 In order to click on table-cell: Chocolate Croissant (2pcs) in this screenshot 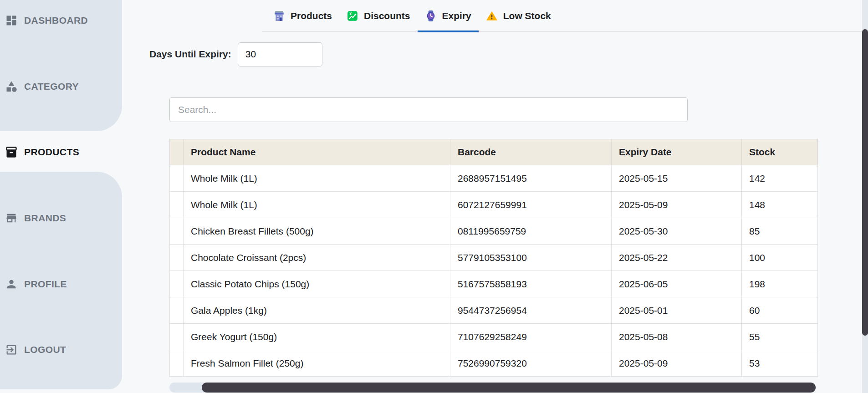, I will do `click(317, 258)`.